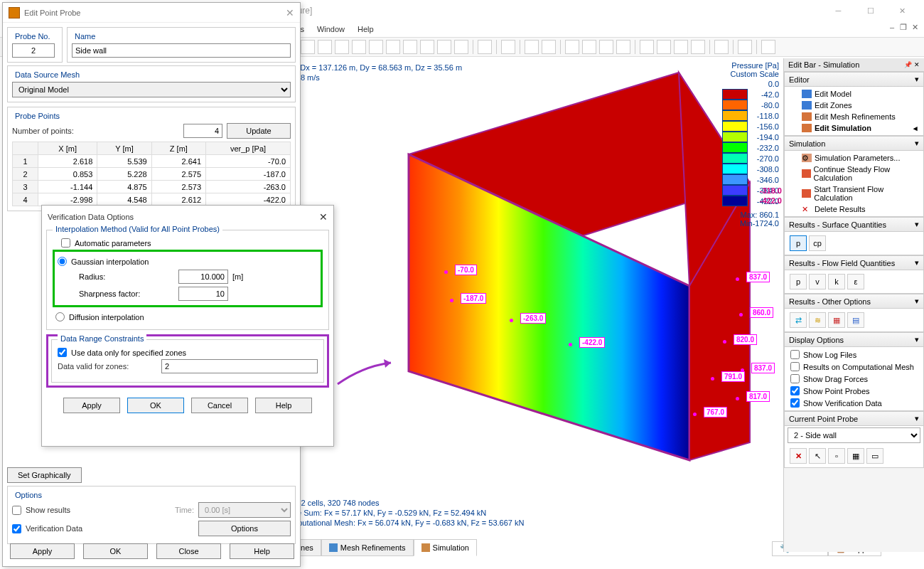  What do you see at coordinates (854, 105) in the screenshot?
I see `edit-zones: Edit Zones` at bounding box center [854, 105].